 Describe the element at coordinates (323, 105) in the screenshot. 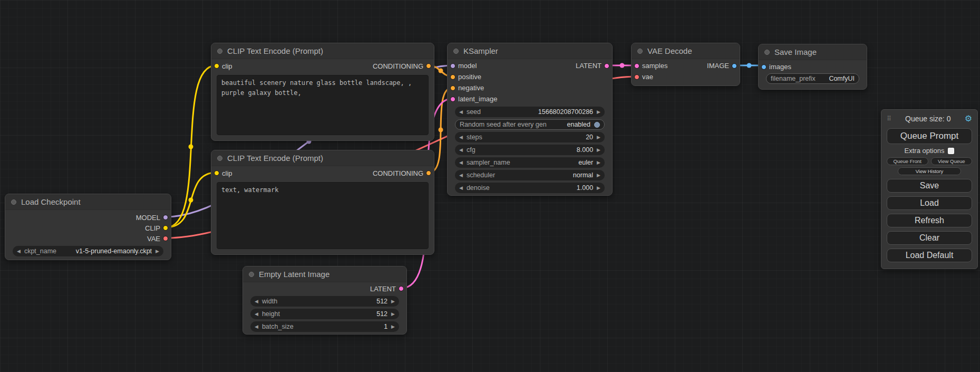

I see `positive-prompt-text-area: beautiful scenery nature glass bottle la…` at that location.